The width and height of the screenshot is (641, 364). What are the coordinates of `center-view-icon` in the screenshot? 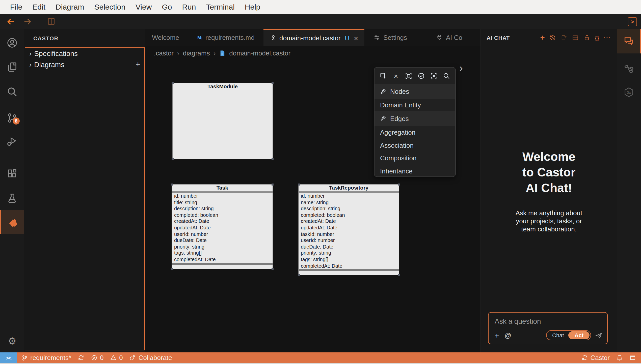 It's located at (434, 76).